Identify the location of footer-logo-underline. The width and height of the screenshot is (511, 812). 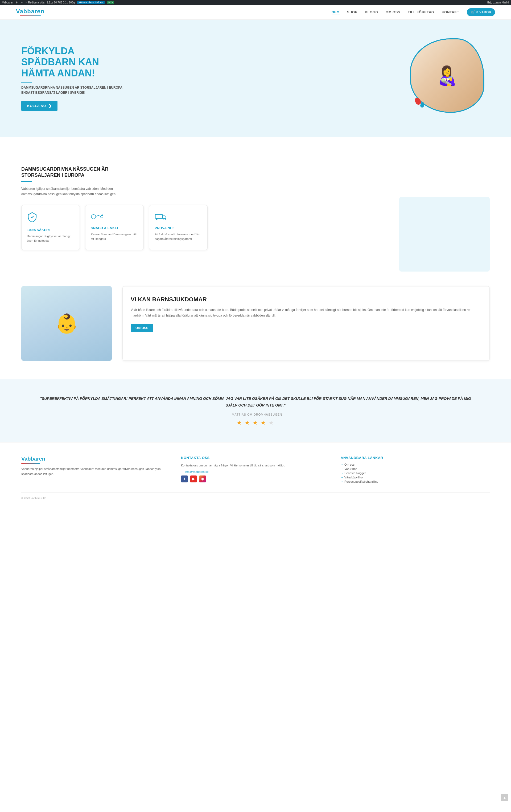
(30, 463).